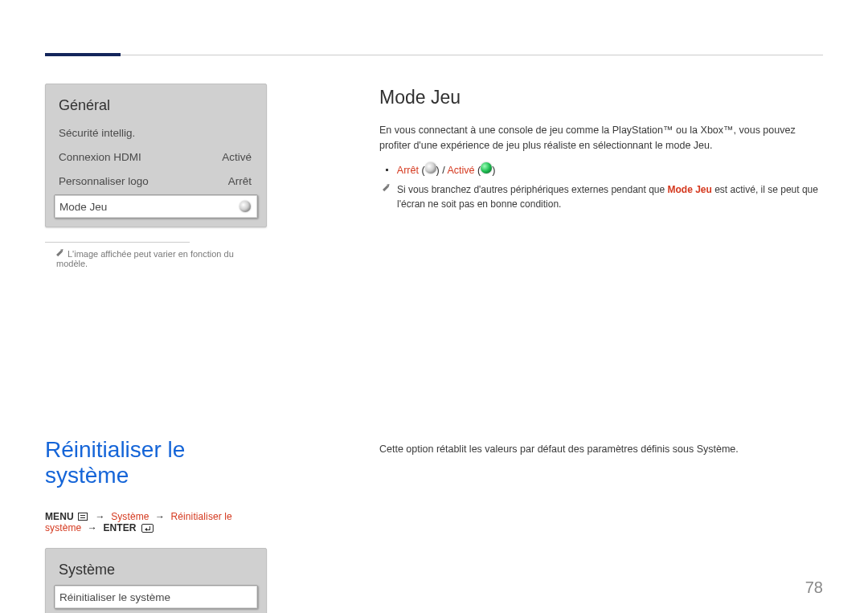  Describe the element at coordinates (156, 597) in the screenshot. I see `menu-row-reset-system: Réinitialiser le système` at that location.